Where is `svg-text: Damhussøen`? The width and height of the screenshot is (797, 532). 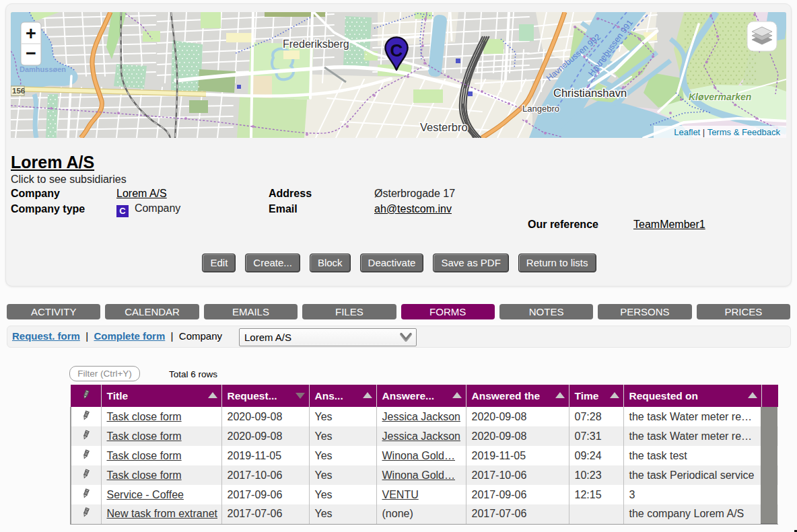 svg-text: Damhussøen is located at coordinates (43, 69).